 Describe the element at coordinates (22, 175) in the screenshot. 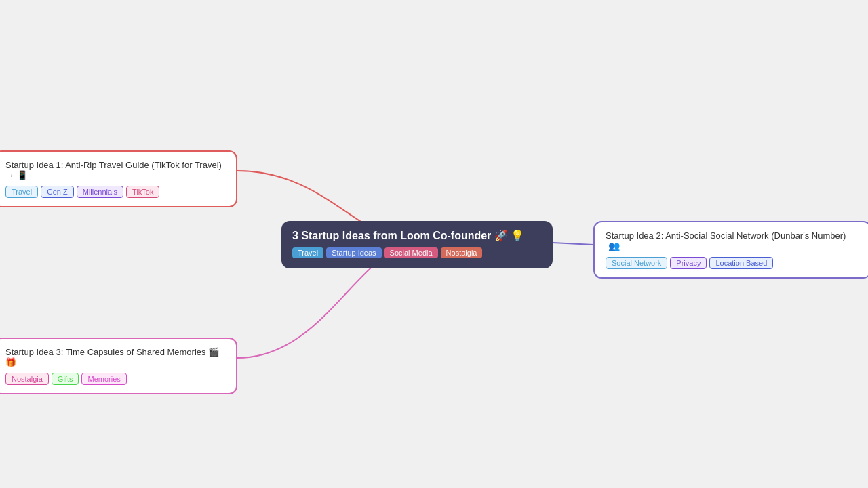

I see `idea1-icon: 📱` at that location.